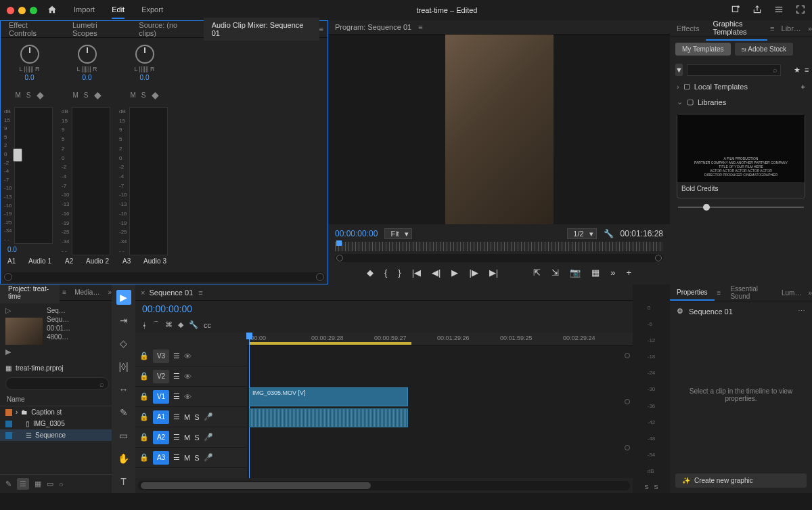 The height and width of the screenshot is (510, 812). What do you see at coordinates (24, 352) in the screenshot?
I see `play-item-icon: ▶` at bounding box center [24, 352].